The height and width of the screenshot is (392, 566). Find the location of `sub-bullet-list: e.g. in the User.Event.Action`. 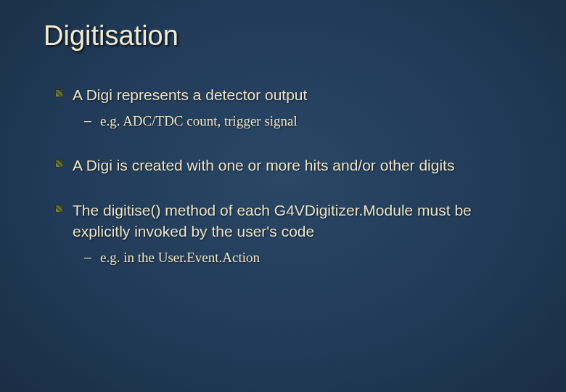

sub-bullet-list: e.g. in the User.Event.Action is located at coordinates (303, 258).